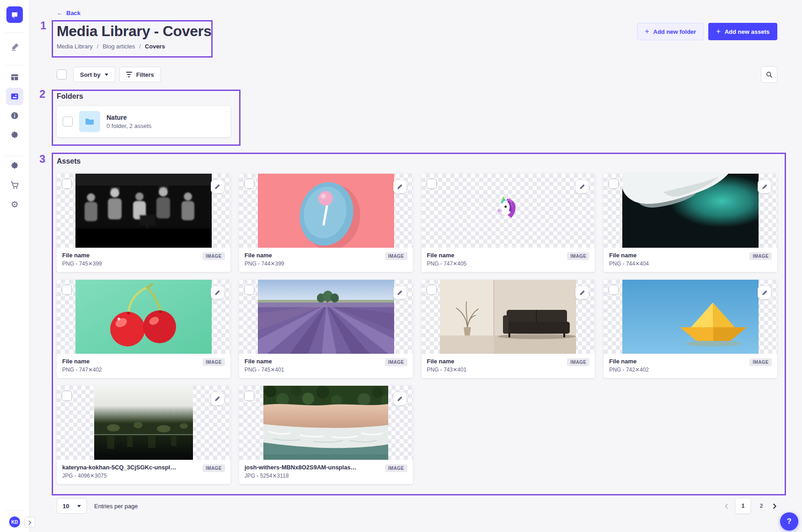 The width and height of the screenshot is (802, 532). I want to click on sidebar-item-media-library, so click(15, 96).